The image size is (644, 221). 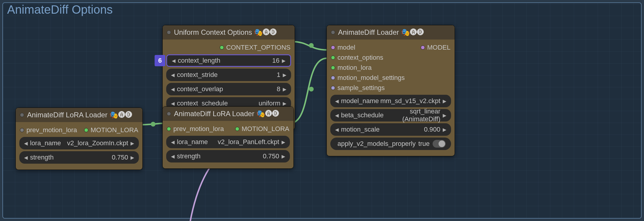 I want to click on input-model: model, so click(x=343, y=48).